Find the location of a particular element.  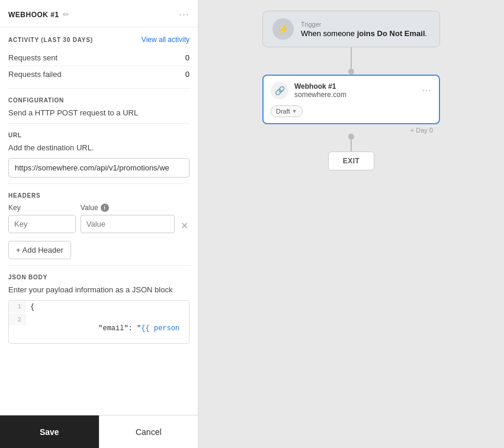

trigger-label: Trigger is located at coordinates (364, 24).